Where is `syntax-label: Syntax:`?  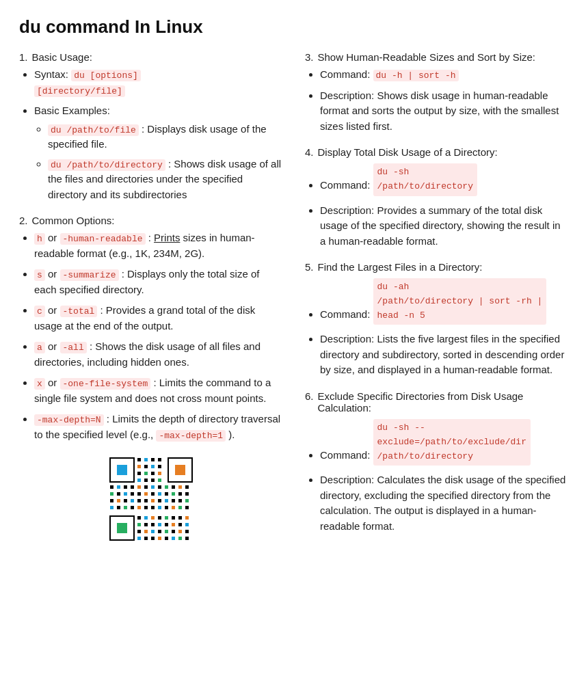 syntax-label: Syntax: is located at coordinates (53, 74).